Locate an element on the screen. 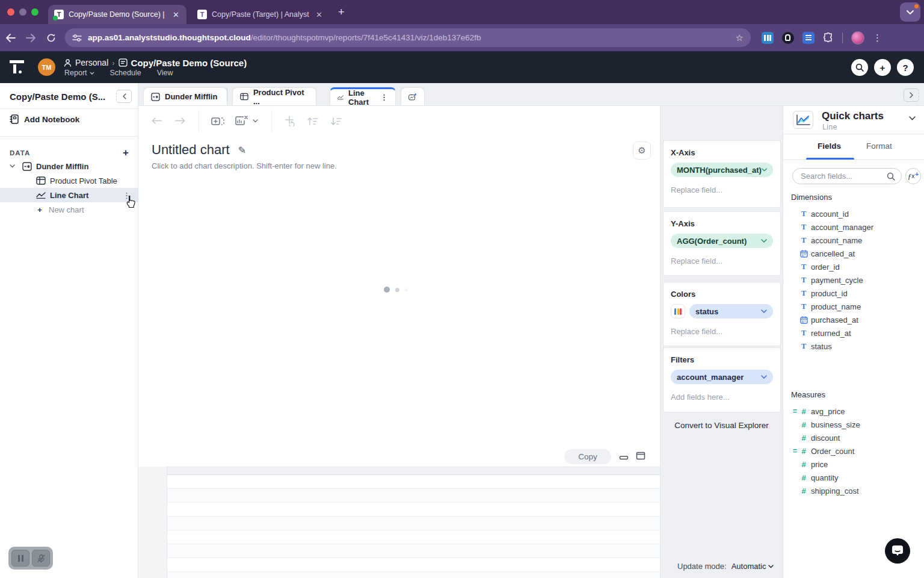  swap-axes-icon is located at coordinates (289, 121).